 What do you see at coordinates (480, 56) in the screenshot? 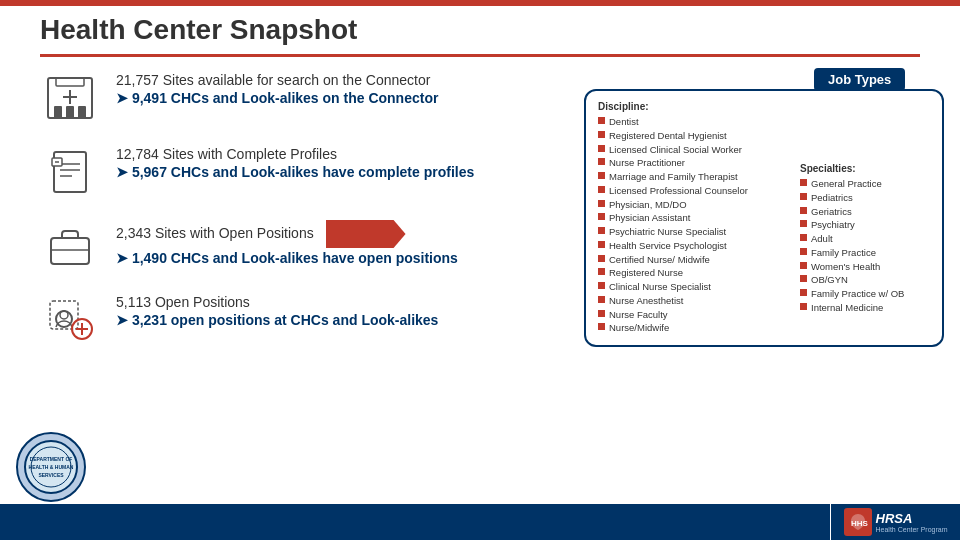
I see `title-underline` at bounding box center [480, 56].